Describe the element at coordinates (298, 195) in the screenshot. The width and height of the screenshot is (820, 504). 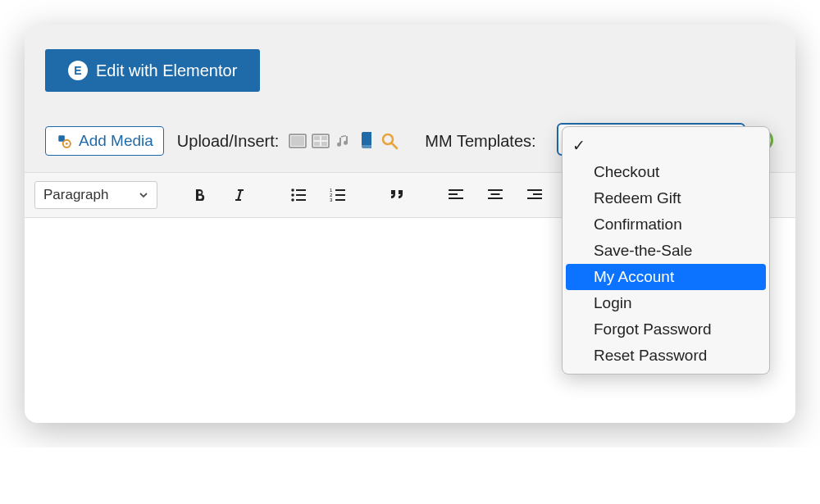
I see `bullet-list-button` at that location.